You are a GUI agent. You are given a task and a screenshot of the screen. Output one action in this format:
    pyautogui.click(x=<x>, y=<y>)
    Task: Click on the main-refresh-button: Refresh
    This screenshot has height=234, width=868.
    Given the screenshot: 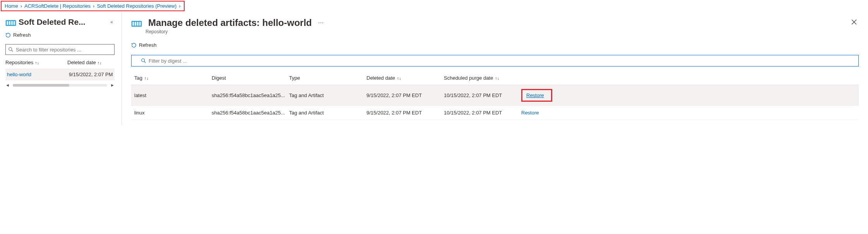 What is the action you would take?
    pyautogui.click(x=495, y=45)
    